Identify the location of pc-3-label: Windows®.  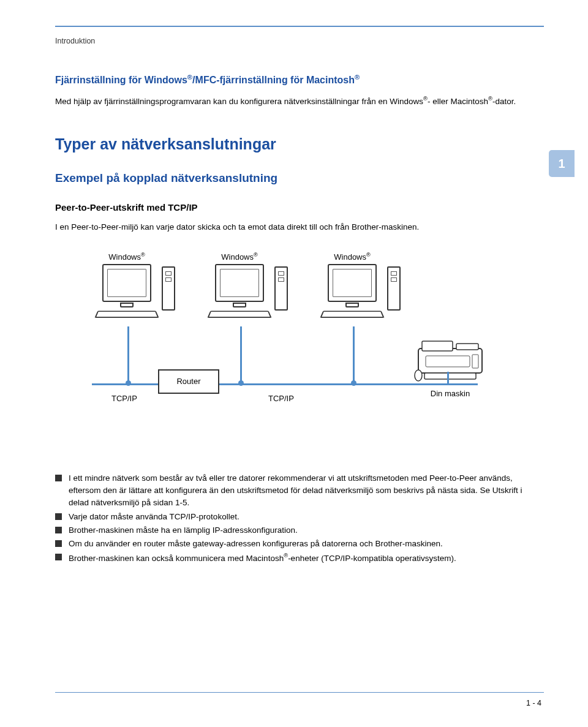
(352, 257).